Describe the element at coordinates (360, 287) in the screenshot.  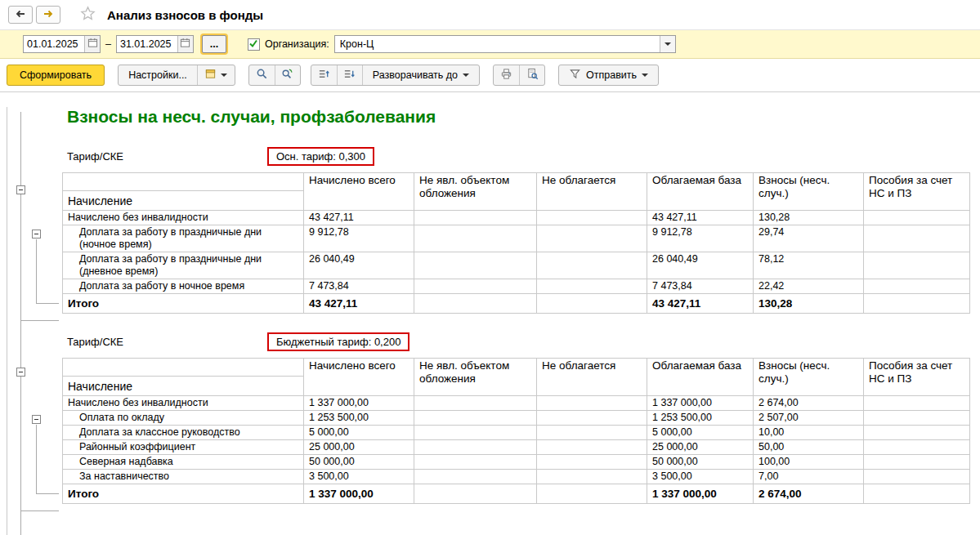
I see `cell-value: 7 473,84` at that location.